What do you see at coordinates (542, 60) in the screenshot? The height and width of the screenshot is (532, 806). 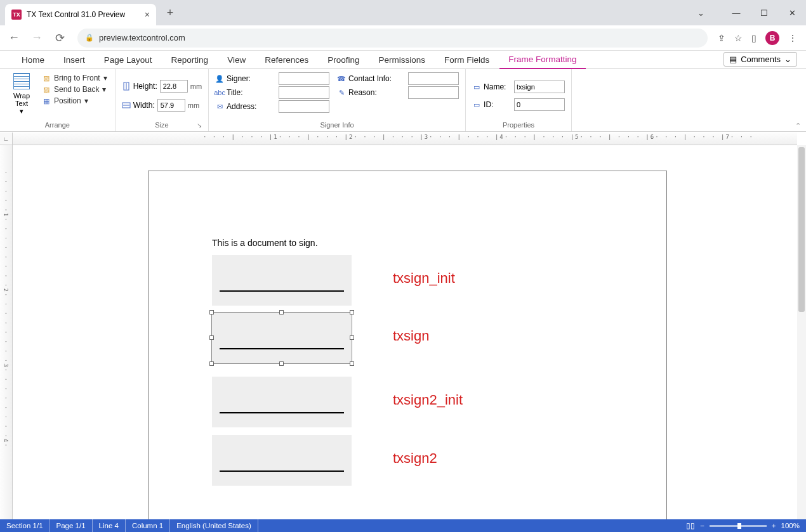 I see `tab-frame-formatting: Frame Formatting` at bounding box center [542, 60].